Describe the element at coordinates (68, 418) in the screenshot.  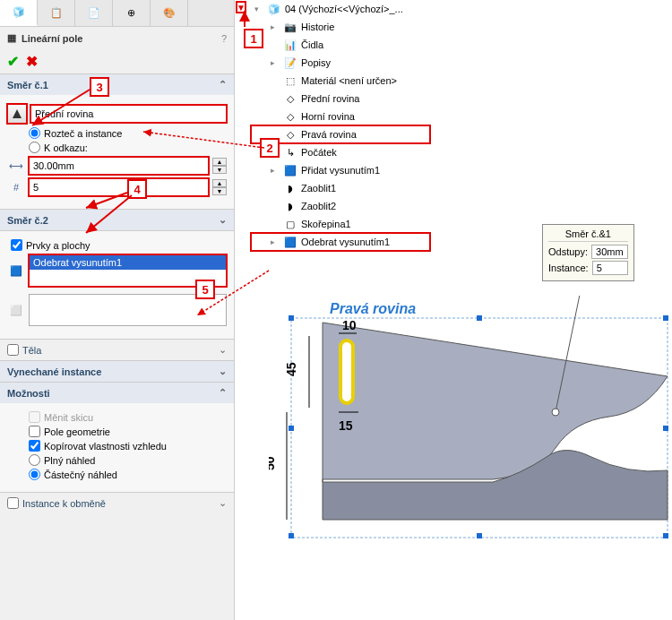
I see `label-vary-sketch: Měnit skicu` at that location.